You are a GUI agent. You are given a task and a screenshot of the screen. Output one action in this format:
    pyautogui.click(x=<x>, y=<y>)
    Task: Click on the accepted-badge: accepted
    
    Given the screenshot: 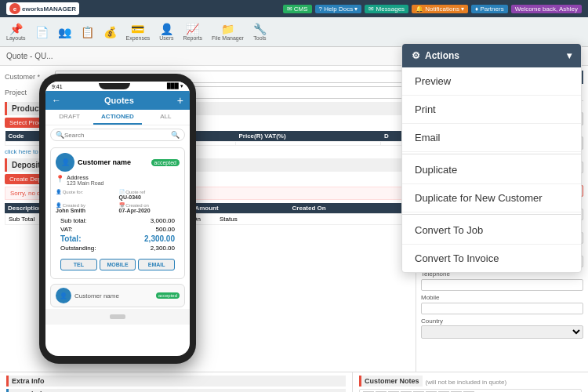 What is the action you would take?
    pyautogui.click(x=165, y=163)
    